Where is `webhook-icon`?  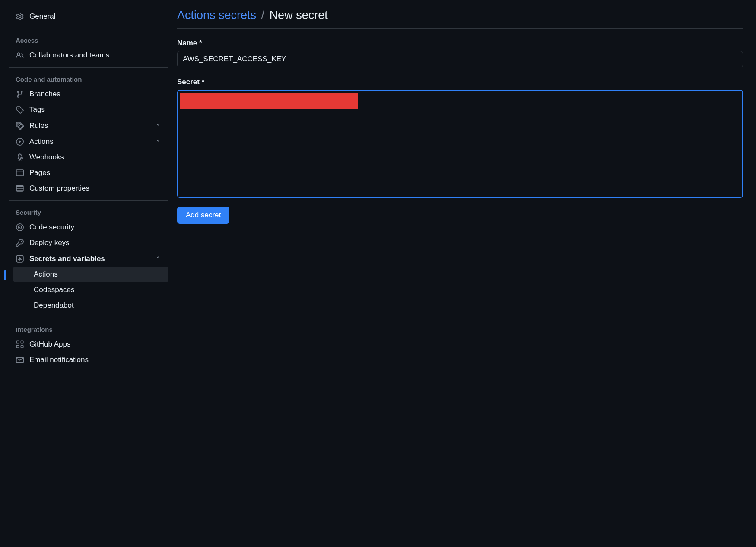 webhook-icon is located at coordinates (20, 157).